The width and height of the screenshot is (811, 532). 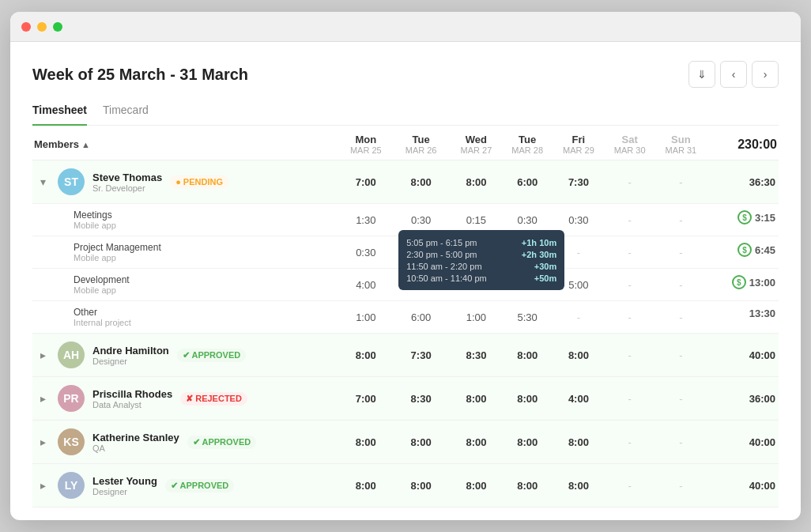 I want to click on member-name: Katherine Stanley, so click(x=136, y=438).